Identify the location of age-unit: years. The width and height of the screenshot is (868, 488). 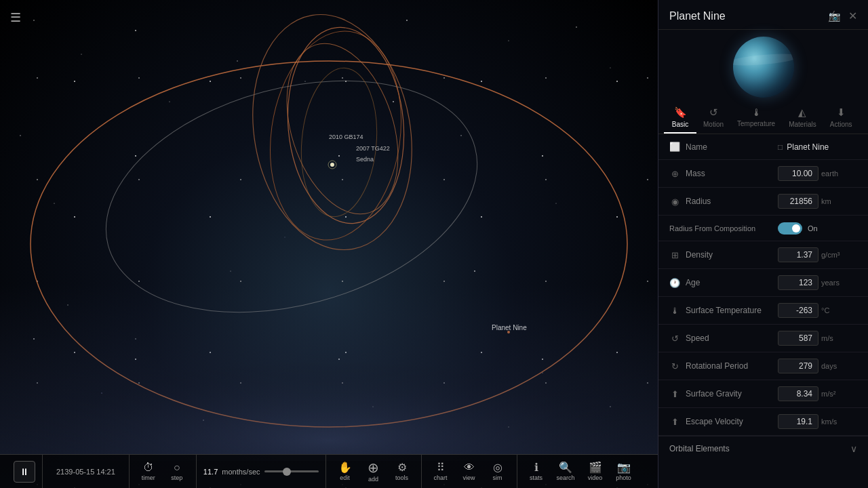
(830, 283).